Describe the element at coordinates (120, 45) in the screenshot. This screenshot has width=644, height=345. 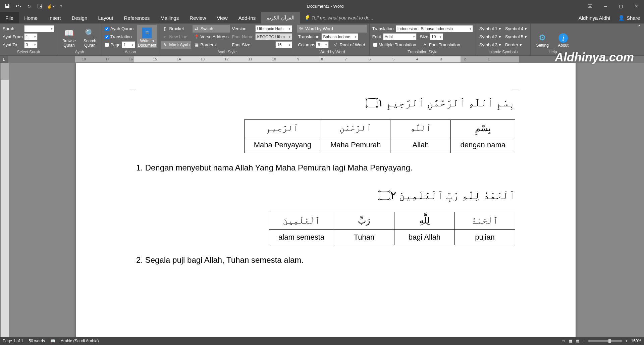
I see `page-check: Page1▾` at that location.